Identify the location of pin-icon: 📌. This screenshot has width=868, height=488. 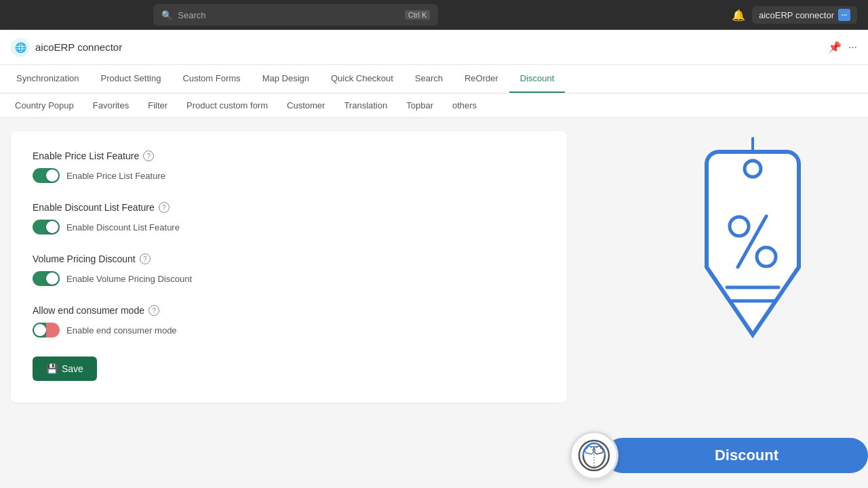
(835, 47).